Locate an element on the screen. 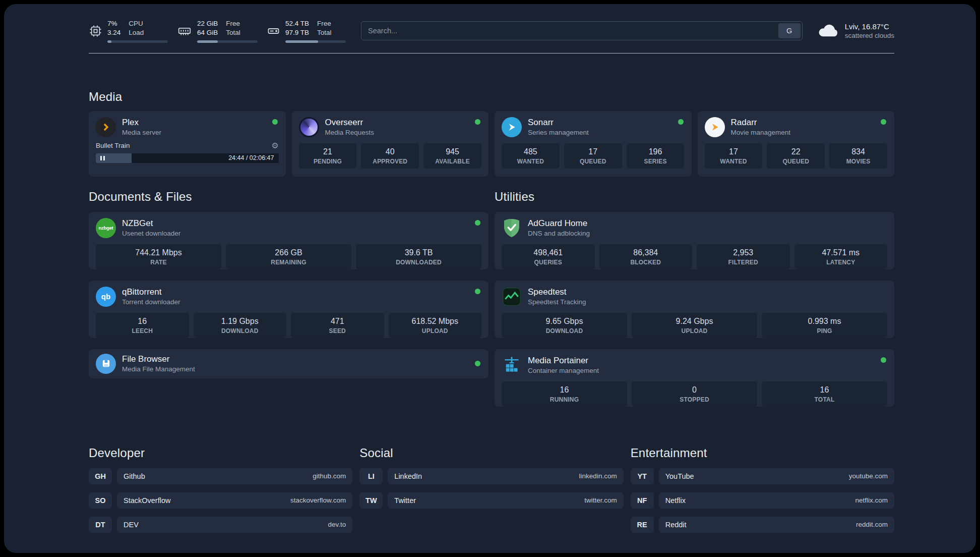  nzbget-icon: nzbget is located at coordinates (106, 228).